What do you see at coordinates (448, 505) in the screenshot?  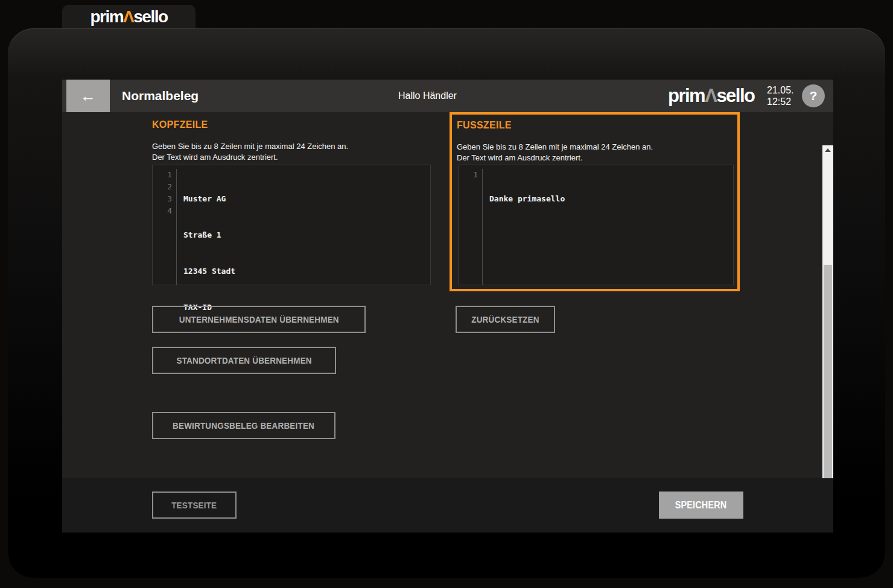 I see `footer-bar: TESTSEITE SPEICHERN` at bounding box center [448, 505].